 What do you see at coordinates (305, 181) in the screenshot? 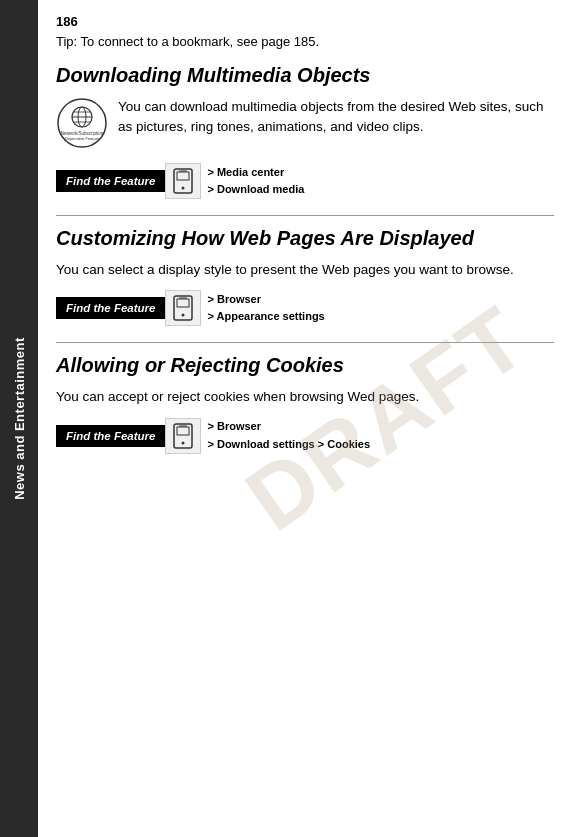
I see `find-feature-row-downloading: Find the Feature Media center Download m…` at bounding box center [305, 181].